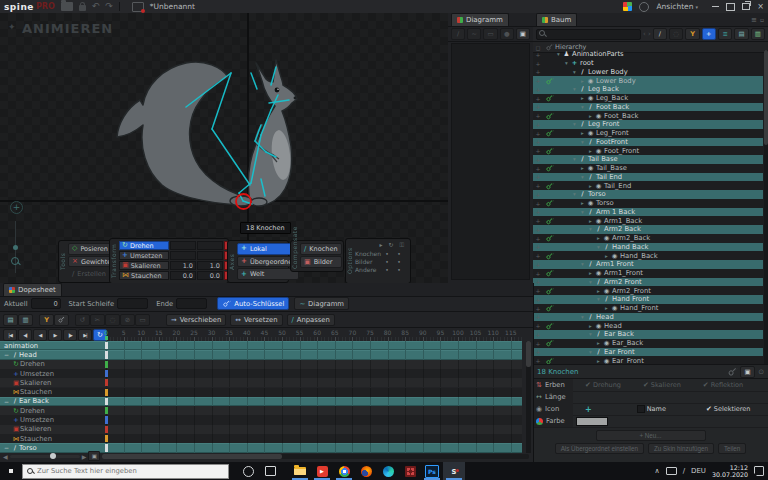 This screenshot has width=768, height=480. What do you see at coordinates (261, 420) in the screenshot?
I see `track-row-umsetzen: +Umsetzen` at bounding box center [261, 420].